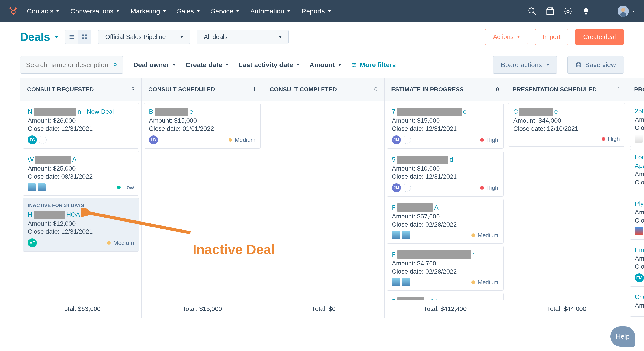  I want to click on deals-filter-select: All deals, so click(242, 37).